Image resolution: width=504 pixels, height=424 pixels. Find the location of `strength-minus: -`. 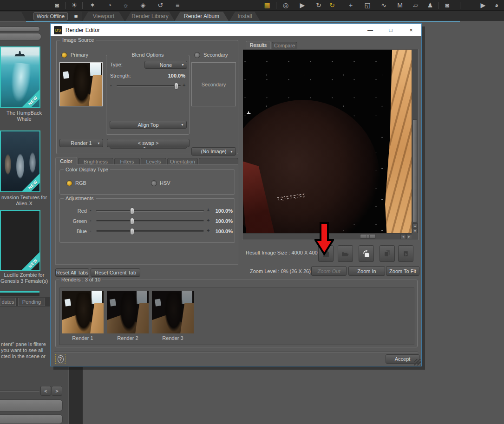

strength-minus: - is located at coordinates (111, 85).